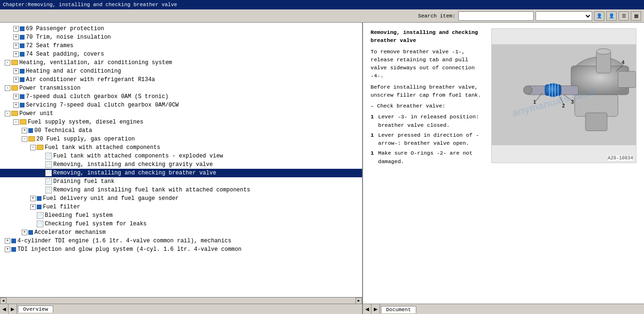  Describe the element at coordinates (181, 232) in the screenshot. I see `tree-item: +Accelerator mechanism` at that location.